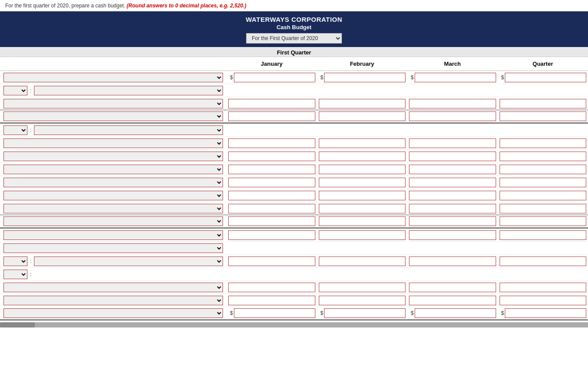  I want to click on row-9-jan-input, so click(272, 182).